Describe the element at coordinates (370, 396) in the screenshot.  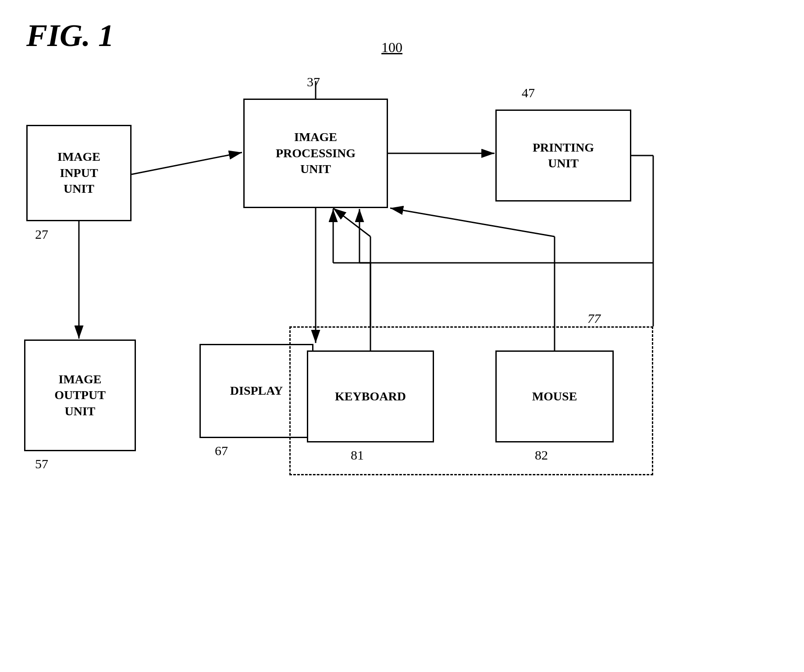
I see `keyboard-box: KEYBOARD` at that location.